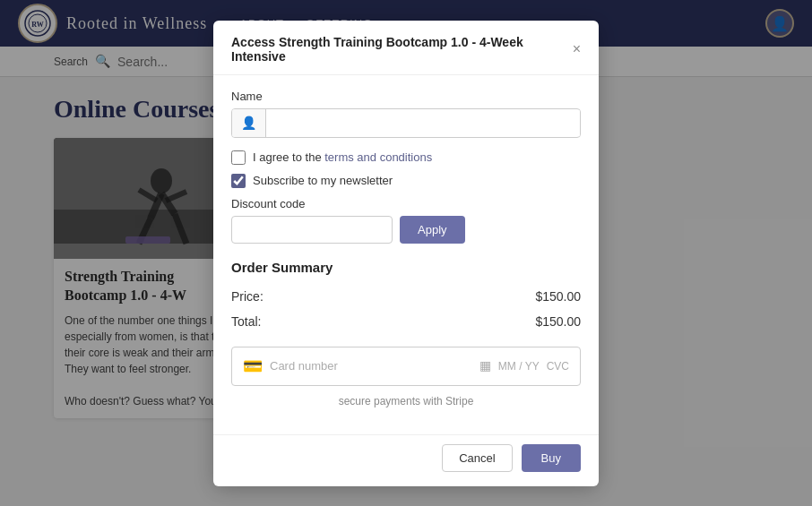 Image resolution: width=812 pixels, height=506 pixels. What do you see at coordinates (247, 296) in the screenshot?
I see `price-label: Price:` at bounding box center [247, 296].